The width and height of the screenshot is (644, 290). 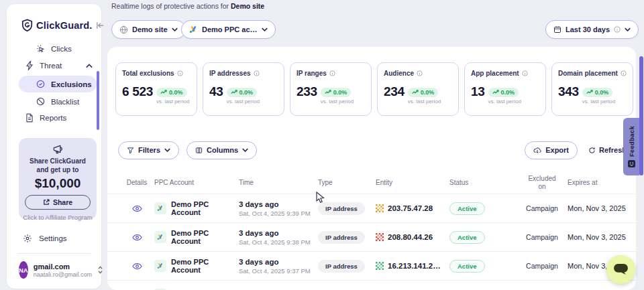 I want to click on stats-row: Total exclusions 6 523 0.0% vs. las, so click(x=374, y=89).